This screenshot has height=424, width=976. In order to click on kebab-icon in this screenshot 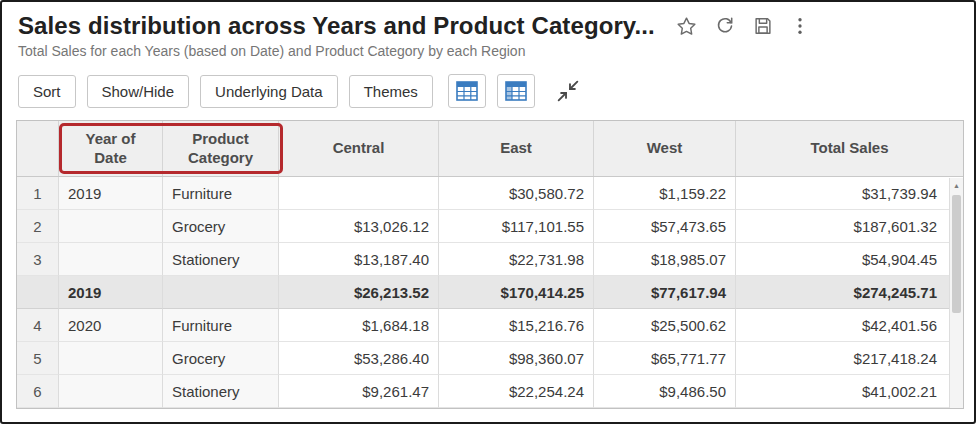, I will do `click(800, 26)`.